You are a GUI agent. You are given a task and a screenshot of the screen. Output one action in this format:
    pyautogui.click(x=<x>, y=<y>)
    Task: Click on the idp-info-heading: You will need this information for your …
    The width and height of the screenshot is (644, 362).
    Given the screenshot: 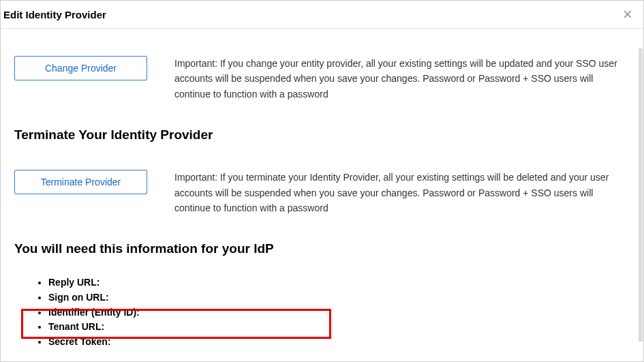 What is the action you would take?
    pyautogui.click(x=322, y=249)
    